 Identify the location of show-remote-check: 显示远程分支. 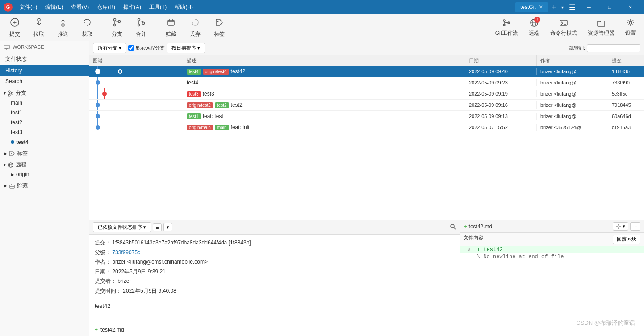
(146, 48).